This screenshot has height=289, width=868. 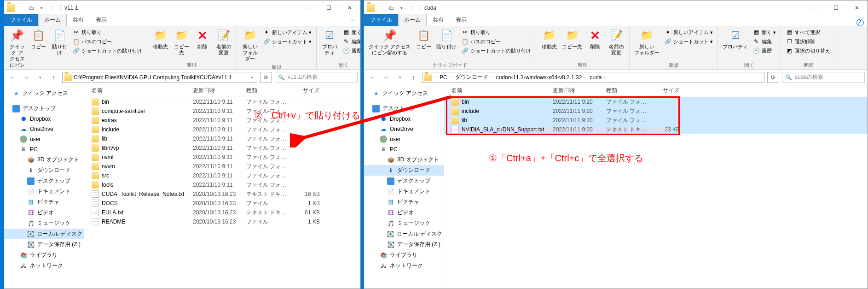 I want to click on file-row: NVIDIA_SLA_cuDNN_Support.txt2022/11/11 9…, so click(x=656, y=130).